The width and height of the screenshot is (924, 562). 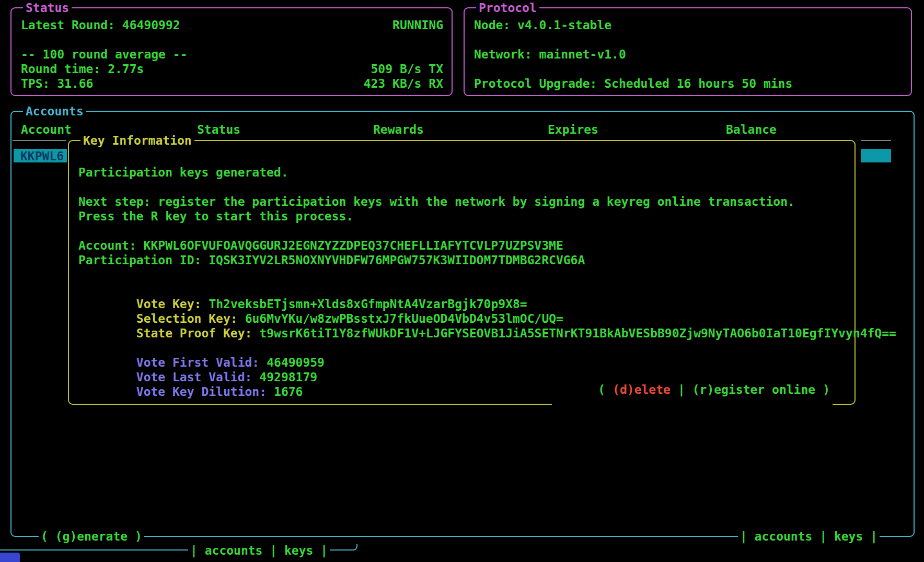 I want to click on column-header-rewards: Rewards, so click(x=398, y=130).